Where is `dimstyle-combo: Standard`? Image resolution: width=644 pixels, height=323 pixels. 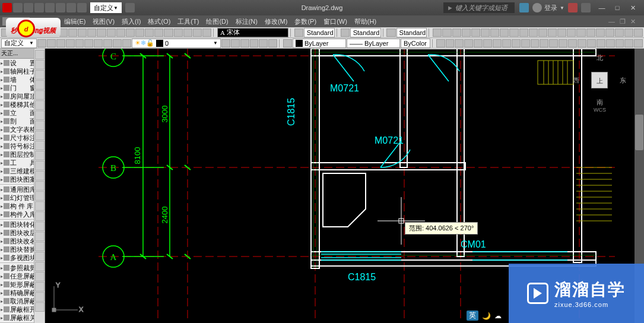 dimstyle-combo: Standard is located at coordinates (319, 33).